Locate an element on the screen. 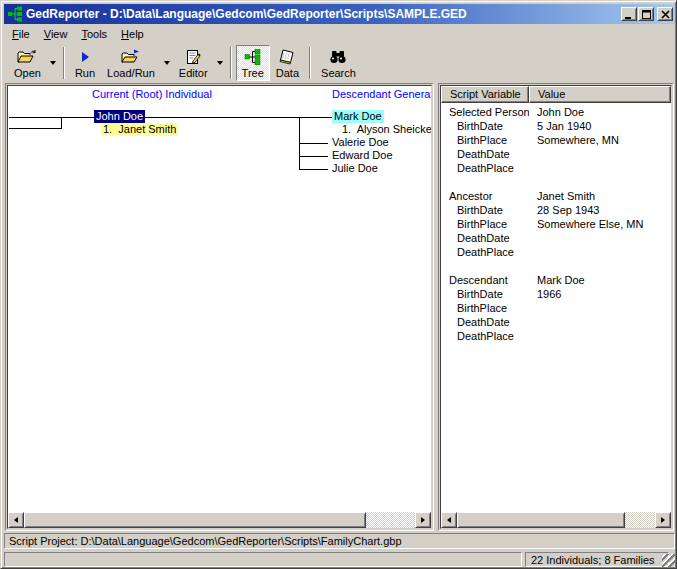  toolbar: Open Run Load/Run Editor is located at coordinates (340, 63).